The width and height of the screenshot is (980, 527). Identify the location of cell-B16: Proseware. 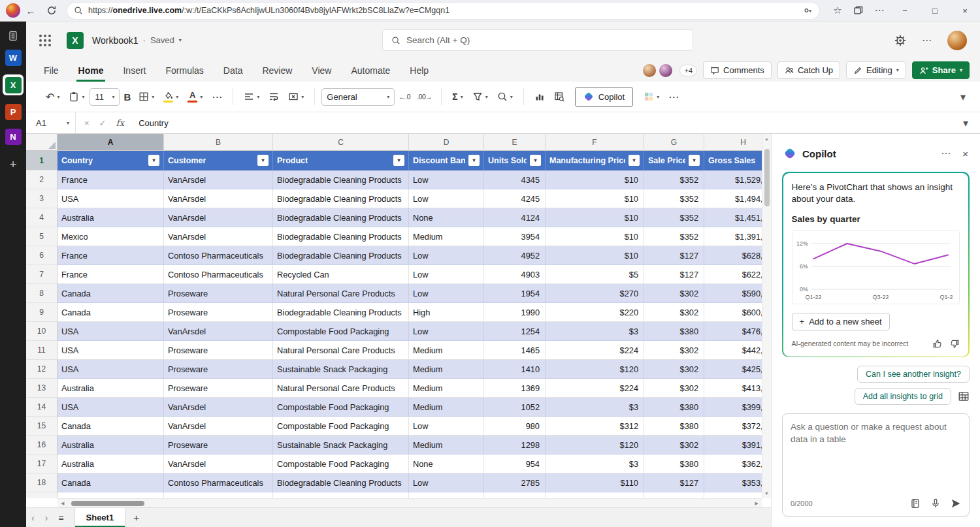
(218, 445).